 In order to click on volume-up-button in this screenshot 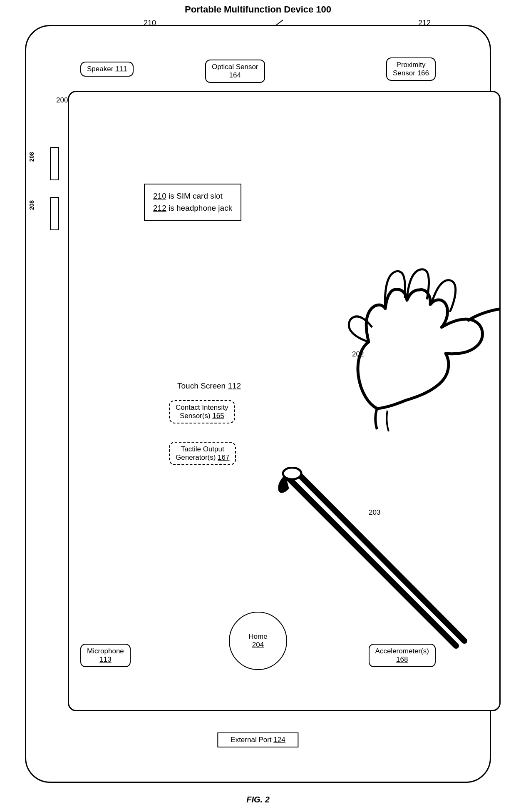, I will do `click(55, 164)`.